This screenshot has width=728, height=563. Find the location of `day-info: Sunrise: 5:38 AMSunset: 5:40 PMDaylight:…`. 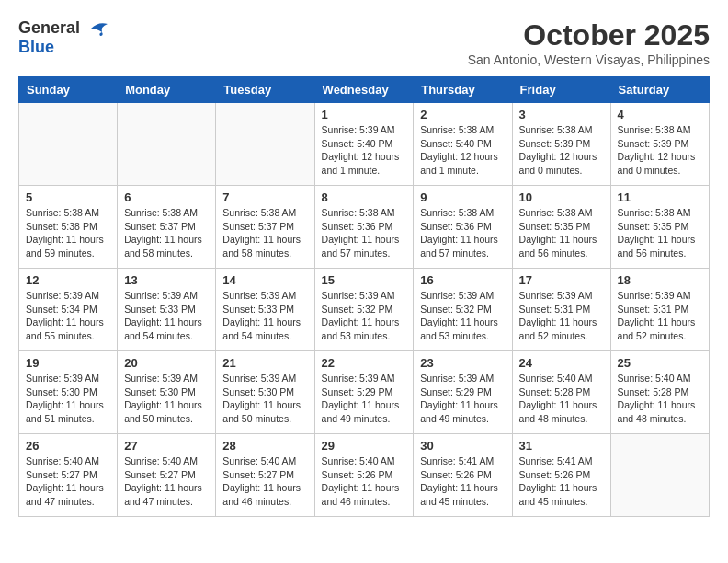

day-info: Sunrise: 5:38 AMSunset: 5:40 PMDaylight:… is located at coordinates (462, 151).